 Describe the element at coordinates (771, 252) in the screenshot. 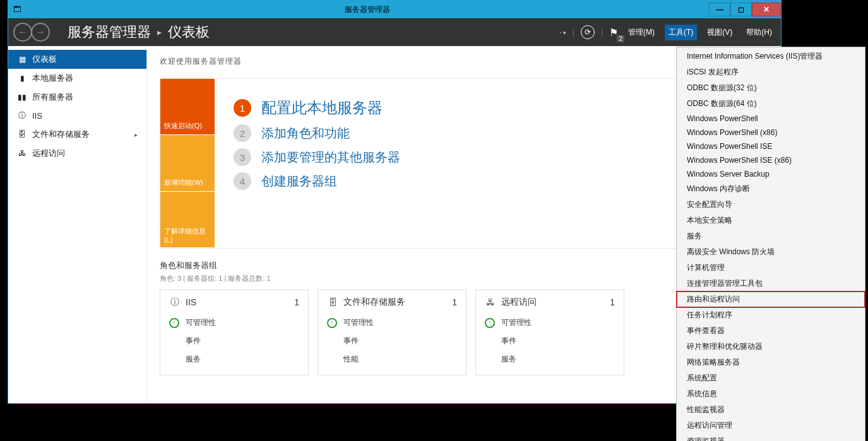

I see `tools-menu-item: 高级安全 Windows 防火墙` at that location.